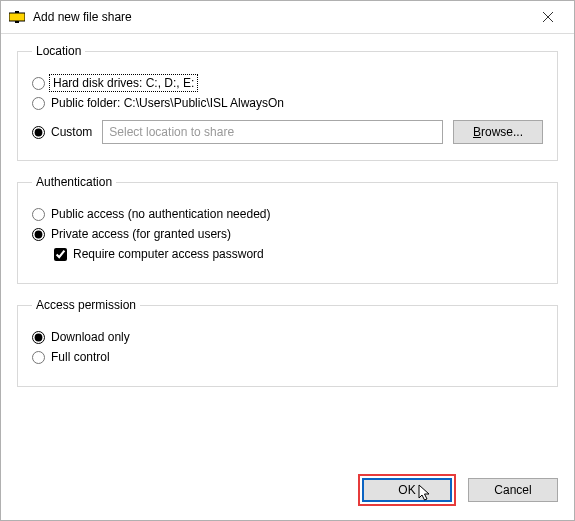  What do you see at coordinates (38, 358) in the screenshot?
I see `radio-full-control-input` at bounding box center [38, 358].